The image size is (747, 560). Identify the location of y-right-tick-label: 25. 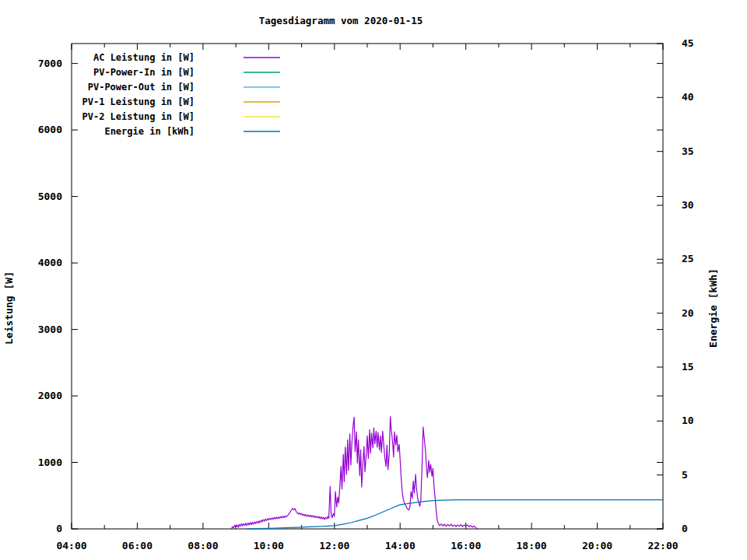
(688, 258).